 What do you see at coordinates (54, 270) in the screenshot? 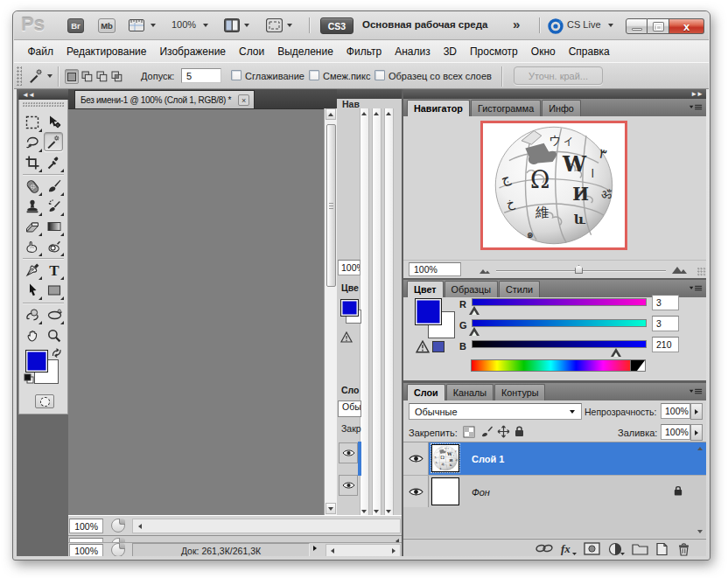
I see `type-tool: T` at bounding box center [54, 270].